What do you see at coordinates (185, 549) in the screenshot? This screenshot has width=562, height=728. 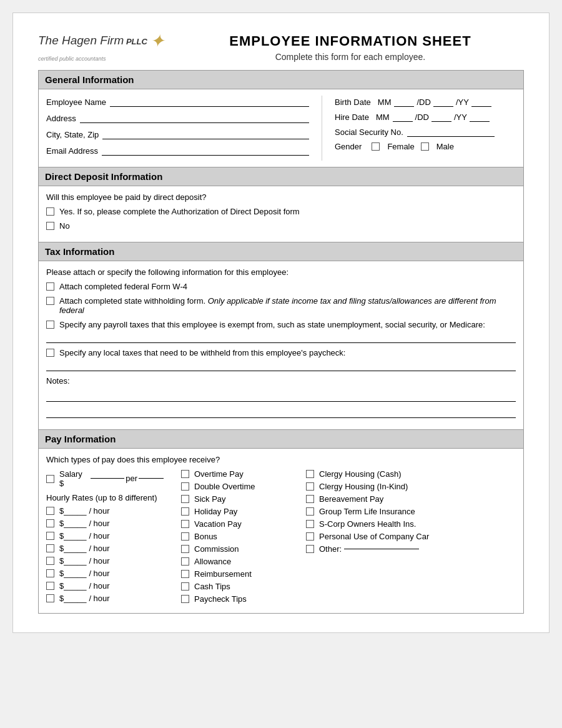 I see `commission-checkbox` at bounding box center [185, 549].